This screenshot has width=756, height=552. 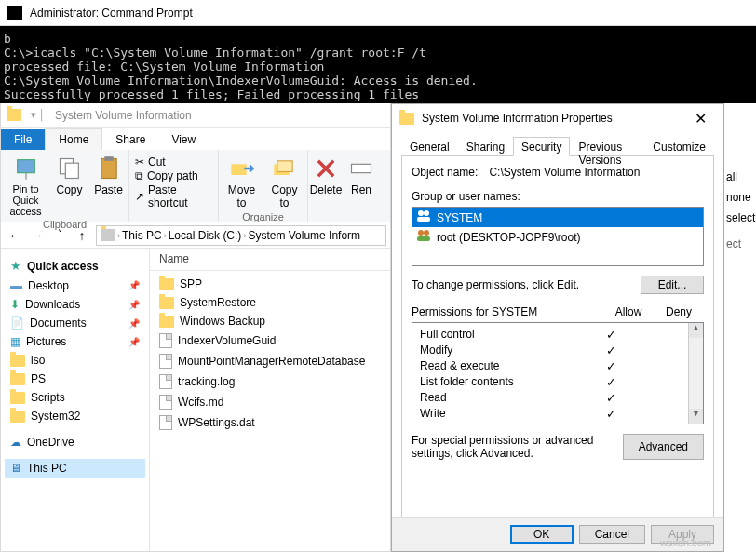 What do you see at coordinates (558, 236) in the screenshot?
I see `user-list: SYSTEMroot (DESKTOP-JOPF9\root)` at bounding box center [558, 236].